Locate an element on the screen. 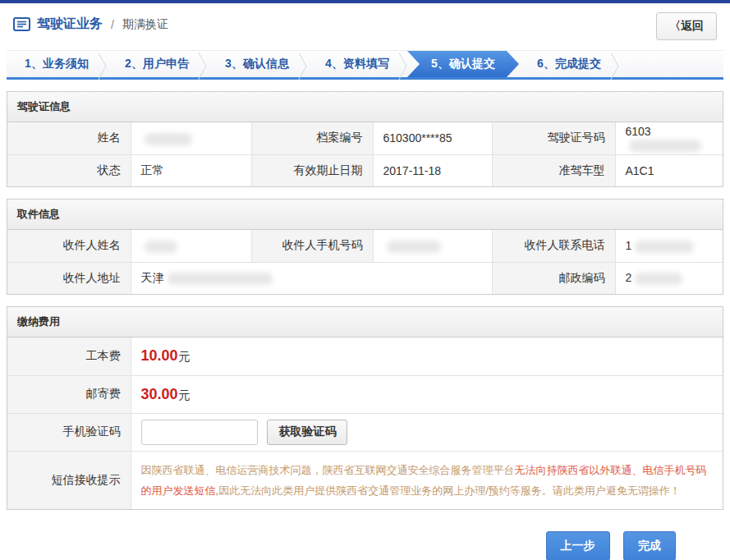 Image resolution: width=730 pixels, height=560 pixels. step-label: 6、完成提交 is located at coordinates (569, 64).